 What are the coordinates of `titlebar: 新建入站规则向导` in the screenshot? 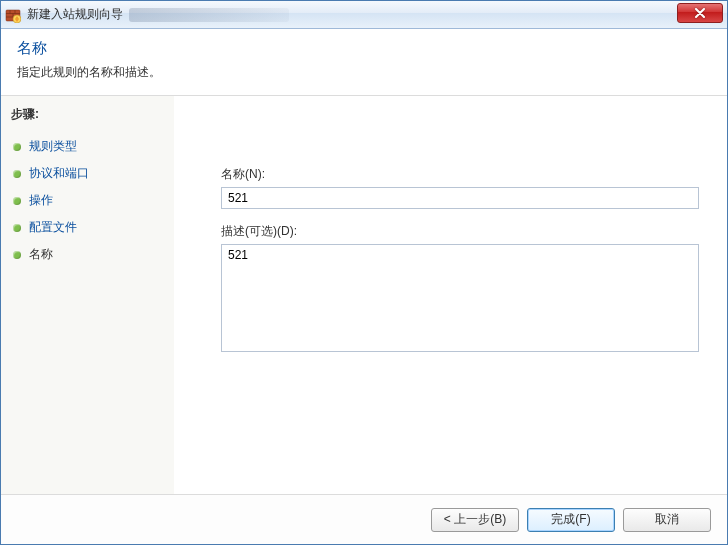 It's located at (364, 15).